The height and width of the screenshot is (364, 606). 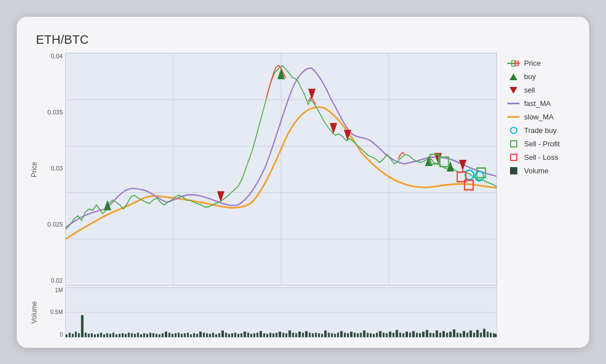 I want to click on legend-item-sell-loss: Sell - Loss, so click(x=541, y=158).